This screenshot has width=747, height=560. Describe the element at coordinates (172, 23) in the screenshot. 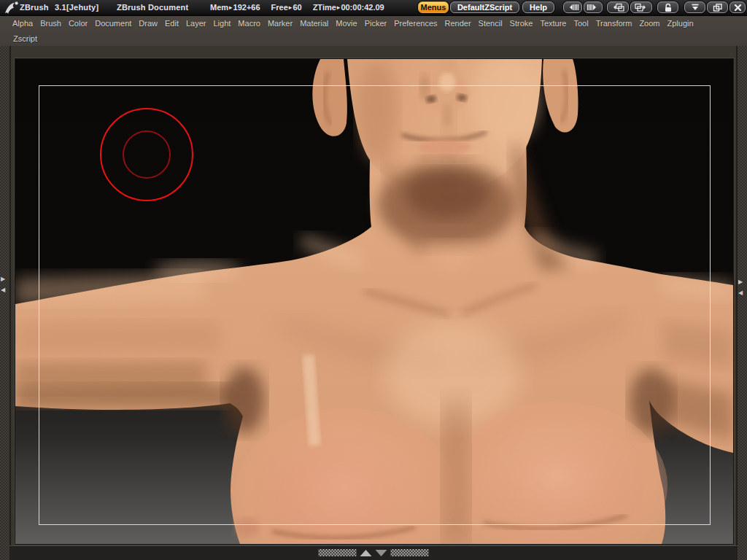

I see `menu-edit: Edit` at that location.